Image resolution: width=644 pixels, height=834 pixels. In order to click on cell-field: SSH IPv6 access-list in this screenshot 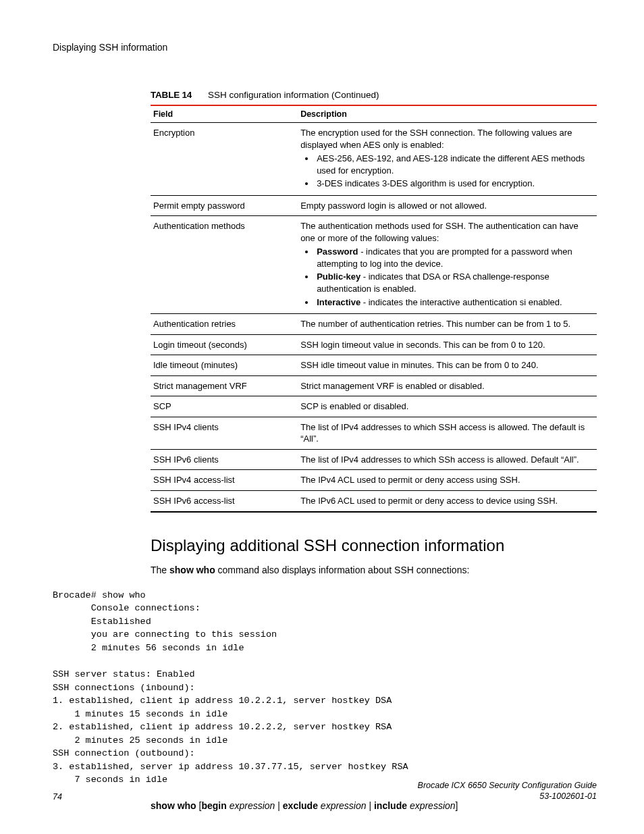, I will do `click(224, 501)`.